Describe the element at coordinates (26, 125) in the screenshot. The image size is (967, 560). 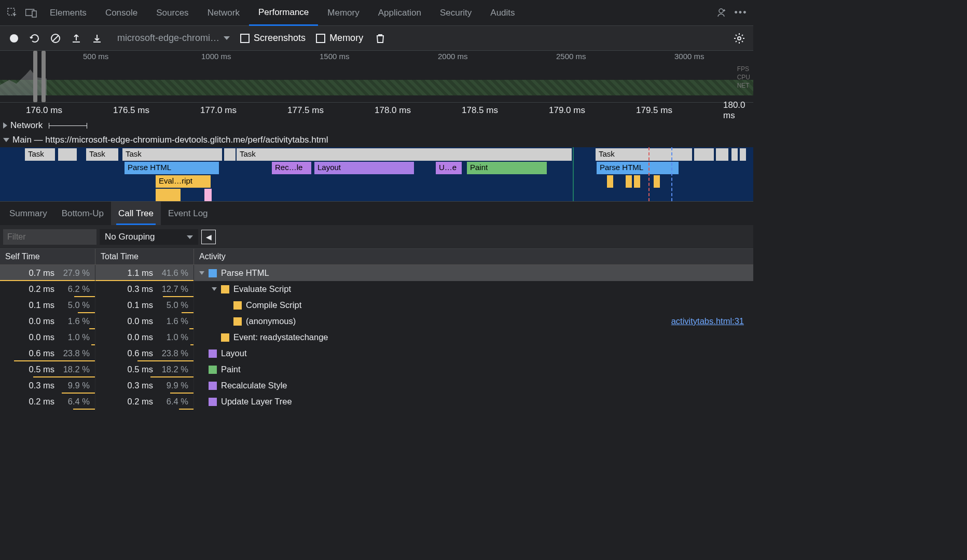
I see `network-label: Network` at that location.